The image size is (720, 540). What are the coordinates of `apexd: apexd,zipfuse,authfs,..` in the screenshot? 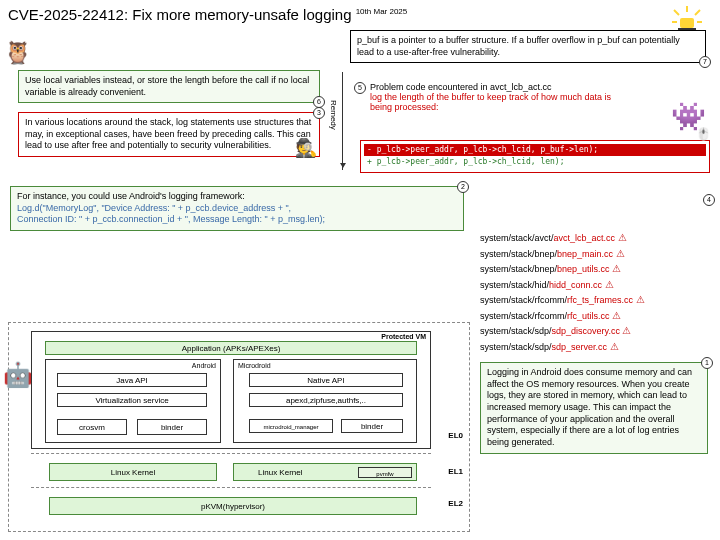 It's located at (326, 400).